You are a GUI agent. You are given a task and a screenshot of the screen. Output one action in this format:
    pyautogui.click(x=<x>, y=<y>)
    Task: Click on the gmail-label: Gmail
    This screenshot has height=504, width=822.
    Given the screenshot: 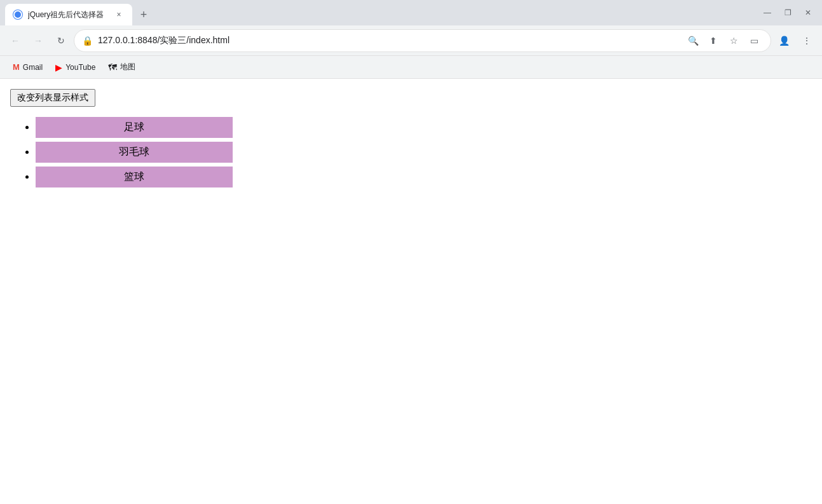 What is the action you would take?
    pyautogui.click(x=33, y=67)
    